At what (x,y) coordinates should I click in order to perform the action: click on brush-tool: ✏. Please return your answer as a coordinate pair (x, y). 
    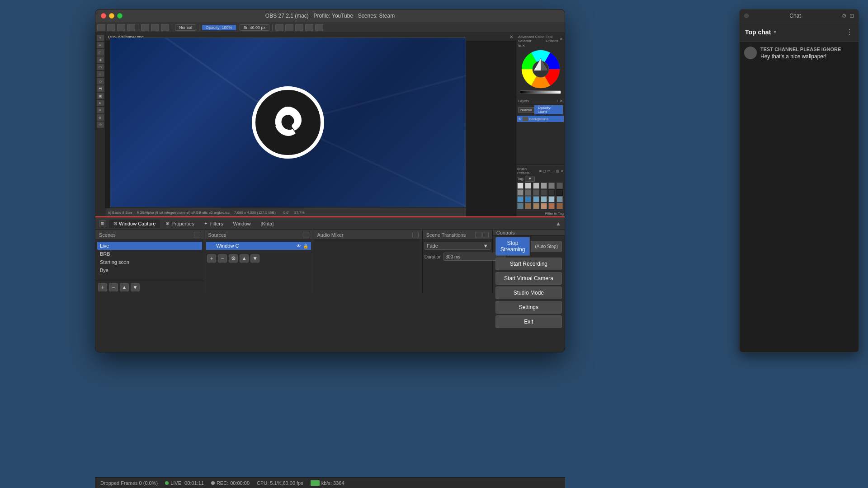
    Looking at the image, I should click on (100, 45).